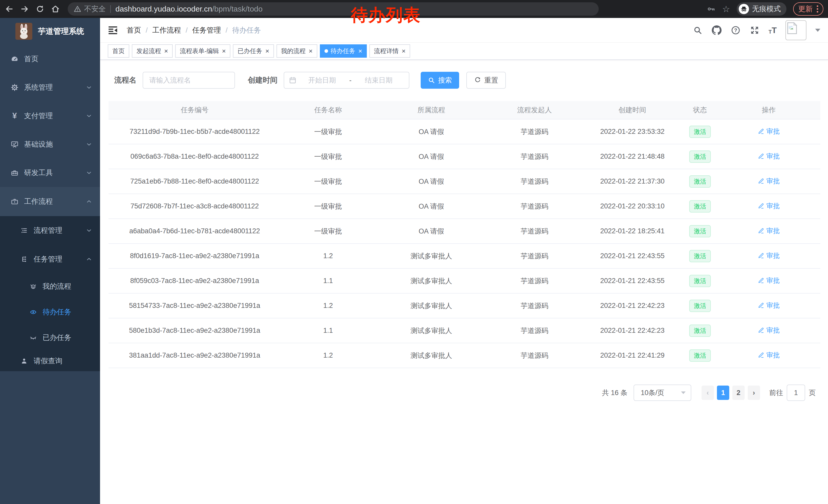 The image size is (828, 504). Describe the element at coordinates (440, 80) in the screenshot. I see `search-button: 搜索` at that location.